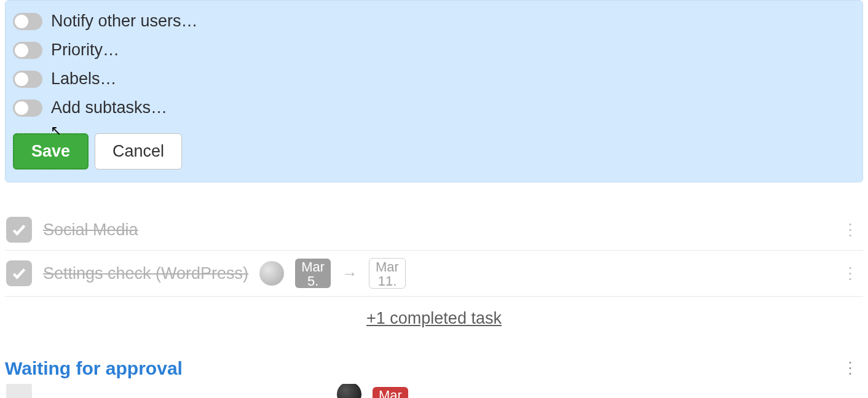 This screenshot has width=868, height=398. Describe the element at coordinates (28, 50) in the screenshot. I see `toggle-priority` at that location.